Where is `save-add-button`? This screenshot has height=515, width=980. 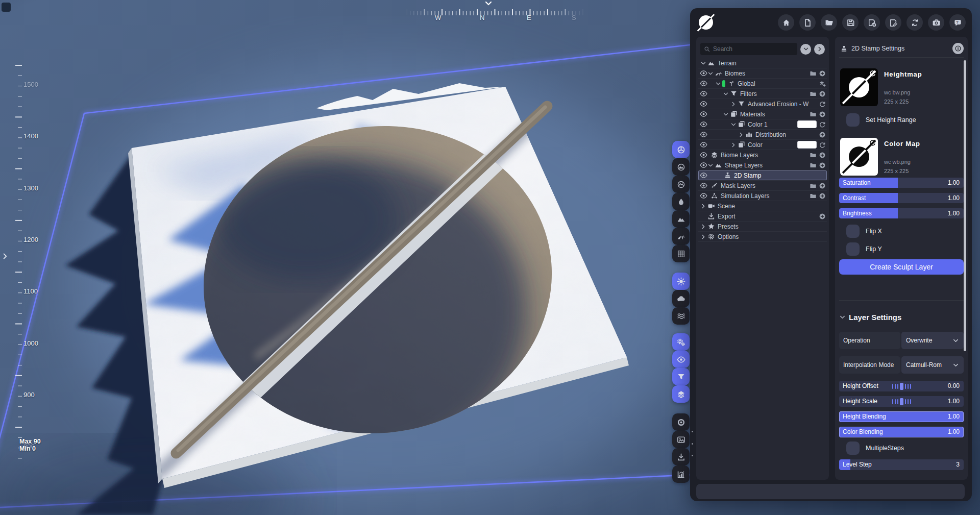
save-add-button is located at coordinates (872, 22).